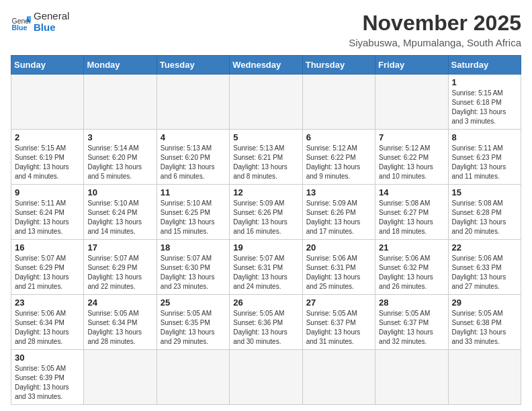 Image resolution: width=532 pixels, height=411 pixels. What do you see at coordinates (193, 267) in the screenshot?
I see `calendar-cell: 18Sunrise: 5:07 AM Sunset: 6:30 PM Dayli…` at bounding box center [193, 267].